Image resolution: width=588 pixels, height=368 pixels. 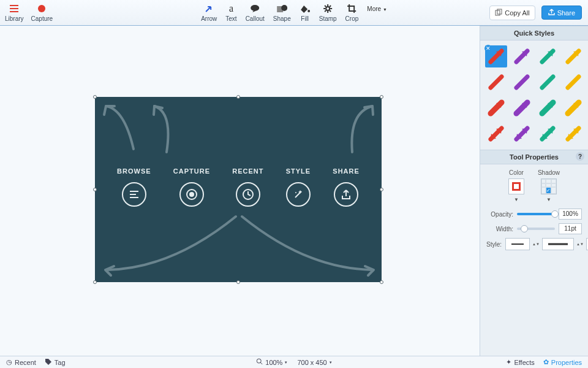 What do you see at coordinates (352, 12) in the screenshot?
I see `tool-crop: Crop` at bounding box center [352, 12].